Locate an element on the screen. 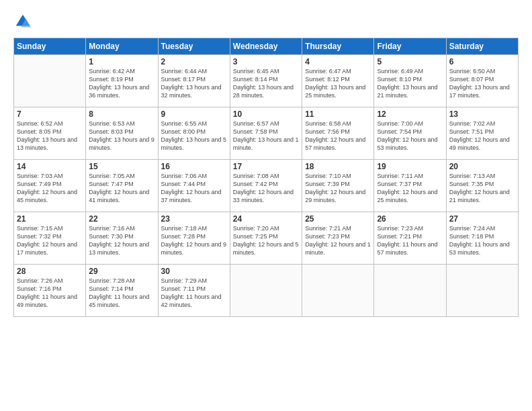  day-info: Sunrise: 6:44 AM Sunset: 8:17 PM Dayligh… is located at coordinates (194, 83).